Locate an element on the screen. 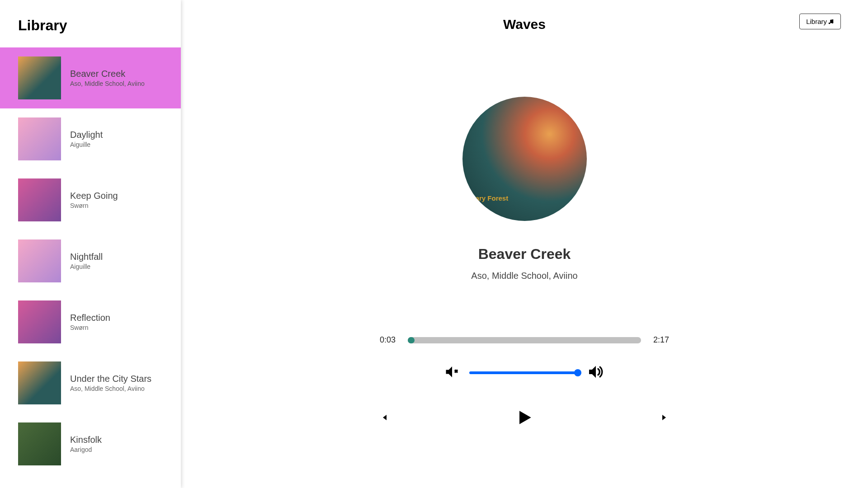  library-item: Under the City StarsAso, Middle School, … is located at coordinates (90, 383).